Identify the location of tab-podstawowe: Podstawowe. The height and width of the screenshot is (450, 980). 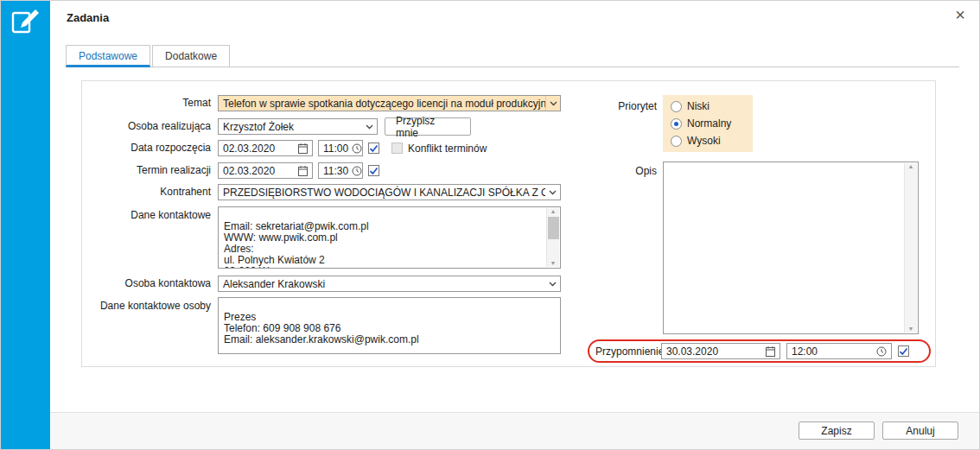
(108, 56).